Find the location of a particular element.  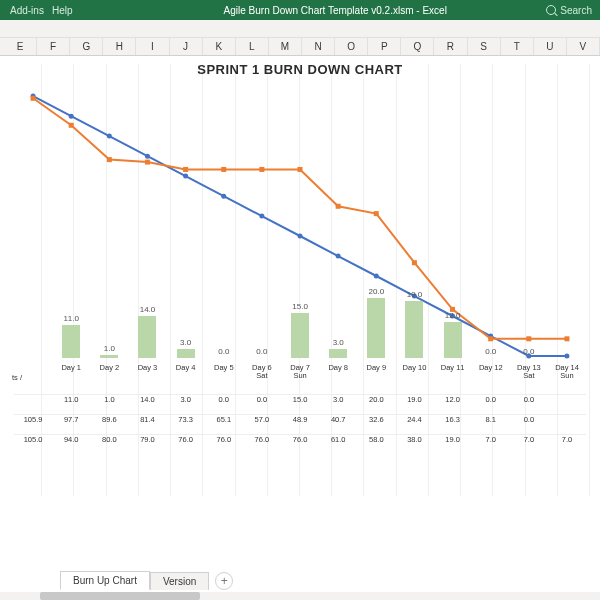

column-headers: EFGHIJKLMNOPQRSTUV is located at coordinates (300, 47).